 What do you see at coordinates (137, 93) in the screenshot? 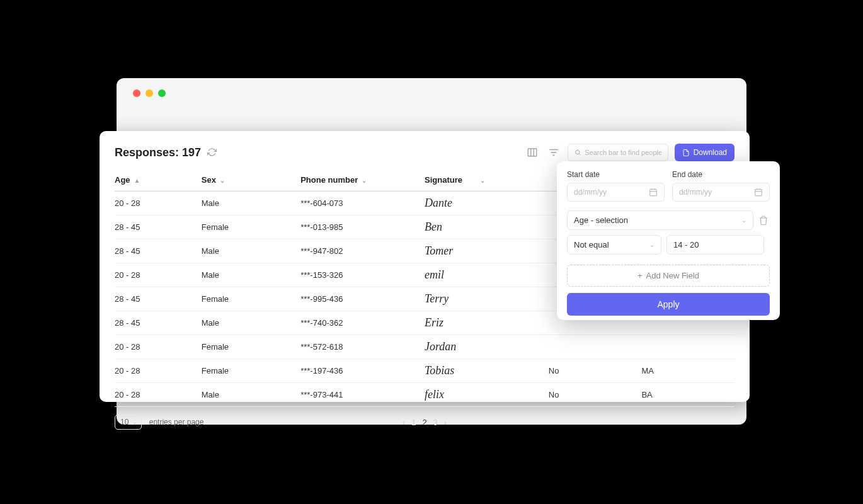
I see `window-close-icon` at bounding box center [137, 93].